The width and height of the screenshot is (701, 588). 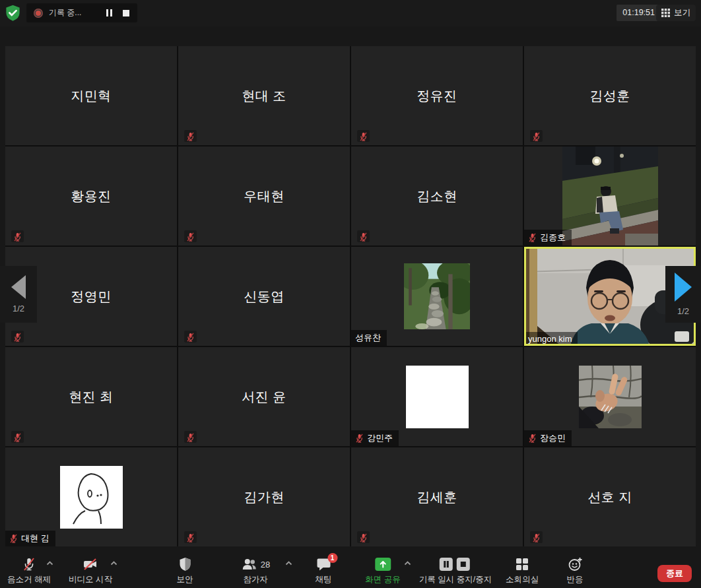 I want to click on participant-name: 강민주, so click(x=380, y=438).